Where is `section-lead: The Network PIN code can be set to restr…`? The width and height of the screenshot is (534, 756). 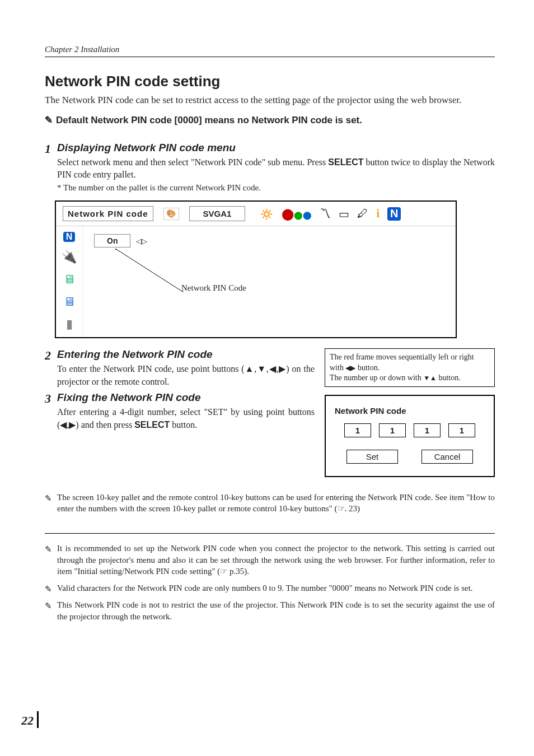
section-lead: The Network PIN code can be set to restr… is located at coordinates (270, 101).